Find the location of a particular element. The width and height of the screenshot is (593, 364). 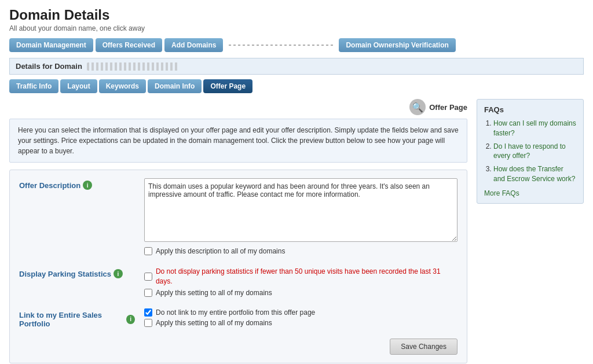

link-portfolio-nolink-label: Do not link to my entire portfolio from … is located at coordinates (235, 312).